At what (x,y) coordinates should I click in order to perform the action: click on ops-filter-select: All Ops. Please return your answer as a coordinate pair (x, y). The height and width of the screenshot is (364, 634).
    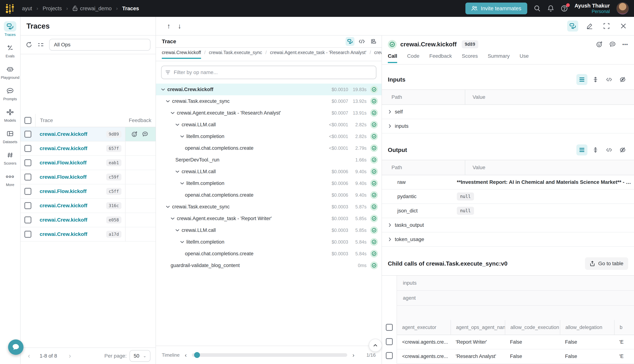
    Looking at the image, I should click on (100, 44).